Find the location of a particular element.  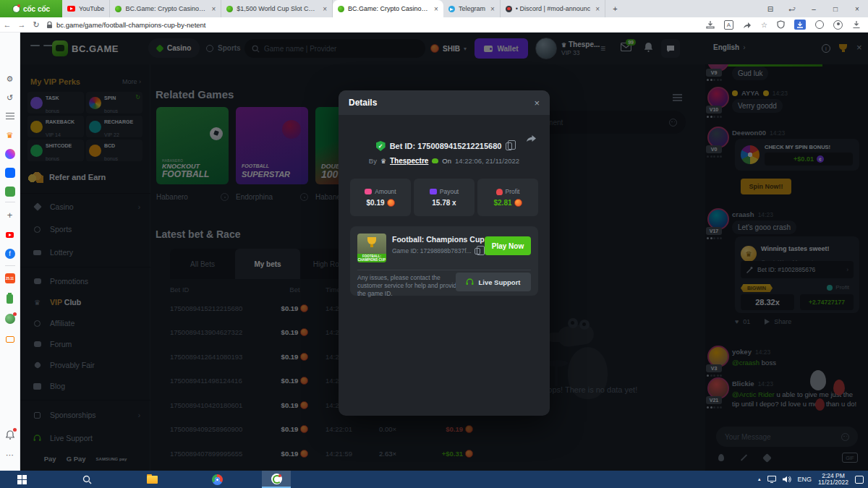

amount-icon is located at coordinates (368, 192).